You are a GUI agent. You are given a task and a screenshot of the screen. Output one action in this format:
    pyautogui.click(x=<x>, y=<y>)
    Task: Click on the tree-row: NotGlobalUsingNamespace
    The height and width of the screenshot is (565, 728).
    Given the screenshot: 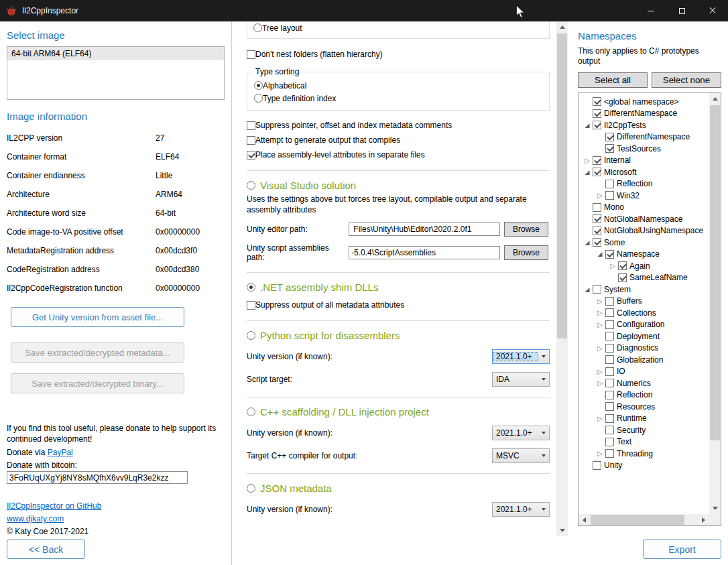 What is the action you would take?
    pyautogui.click(x=645, y=231)
    